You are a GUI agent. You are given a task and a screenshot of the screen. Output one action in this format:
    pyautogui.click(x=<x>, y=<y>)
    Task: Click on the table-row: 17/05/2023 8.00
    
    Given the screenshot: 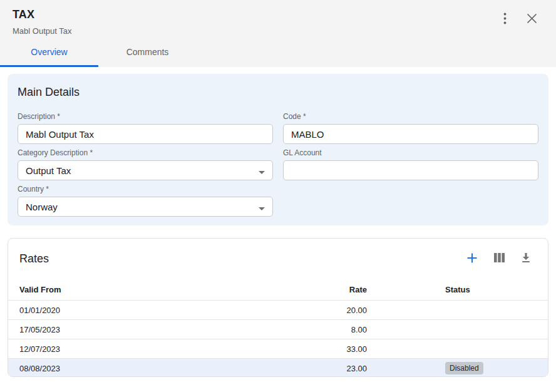 What is the action you would take?
    pyautogui.click(x=278, y=329)
    